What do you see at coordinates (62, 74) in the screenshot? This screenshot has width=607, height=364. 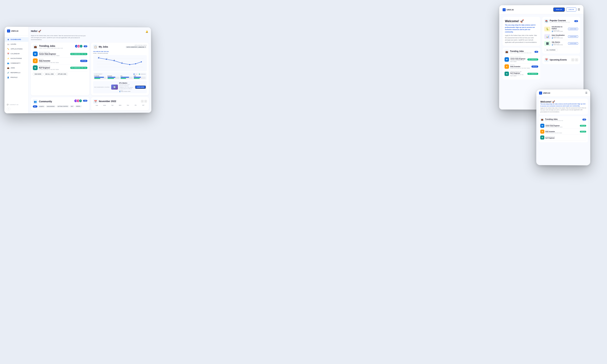 I see `applied-jobs-button: APPLIED JOBS` at bounding box center [62, 74].